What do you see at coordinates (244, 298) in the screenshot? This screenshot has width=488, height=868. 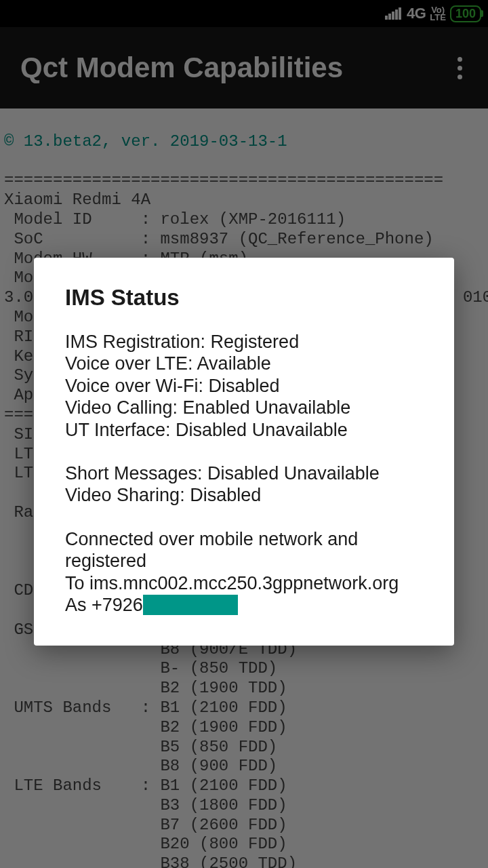 I see `dialog-title: IMS Status` at bounding box center [244, 298].